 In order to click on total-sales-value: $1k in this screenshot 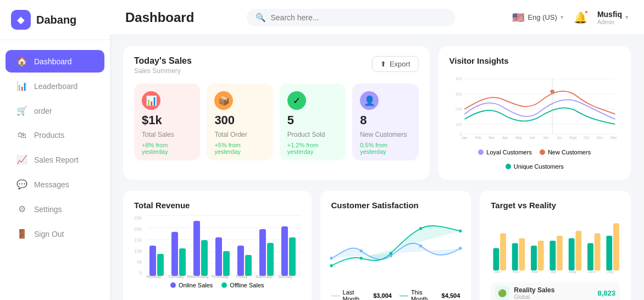, I will do `click(167, 120)`.